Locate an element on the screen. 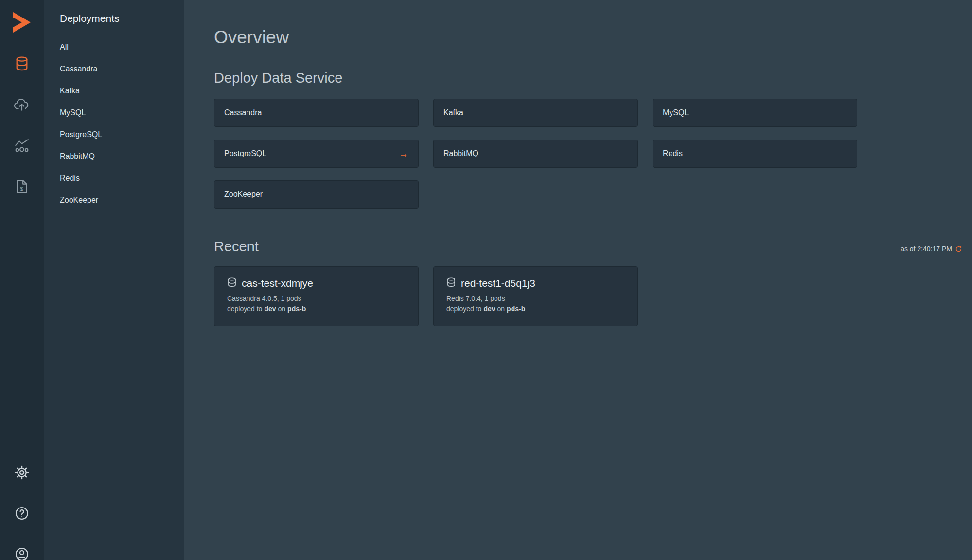  refresh-icon is located at coordinates (959, 249).